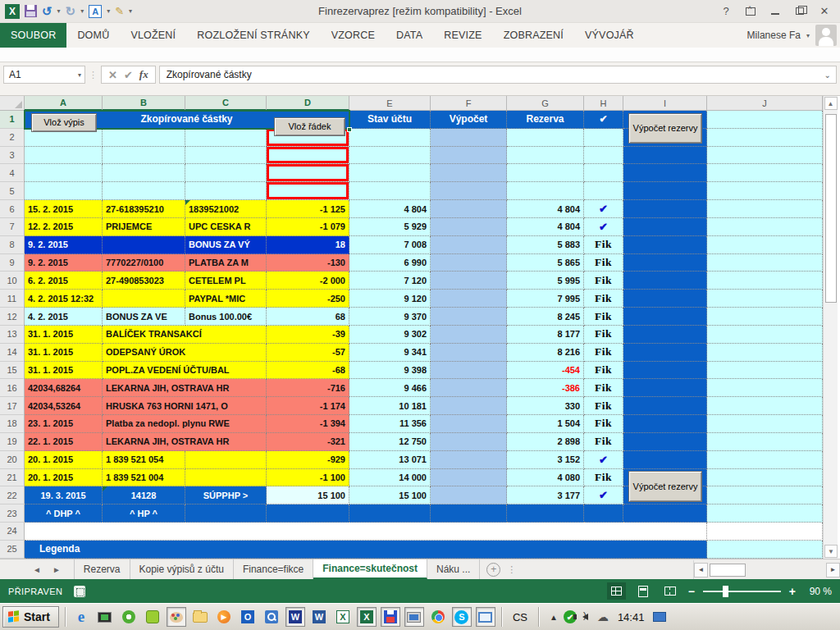  What do you see at coordinates (308, 514) in the screenshot?
I see `cell-D23` at bounding box center [308, 514].